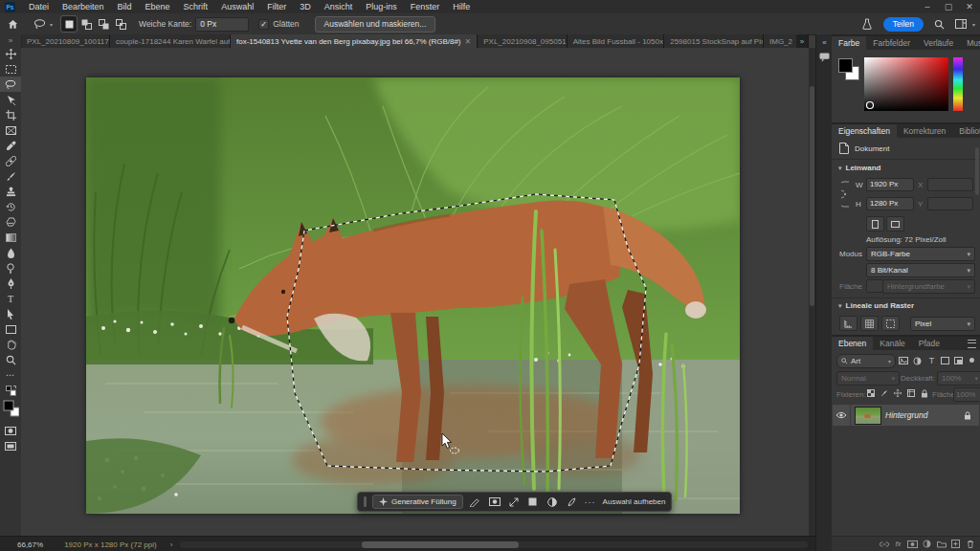 Image resolution: width=980 pixels, height=551 pixels. What do you see at coordinates (950, 185) in the screenshot?
I see `x-input` at bounding box center [950, 185].